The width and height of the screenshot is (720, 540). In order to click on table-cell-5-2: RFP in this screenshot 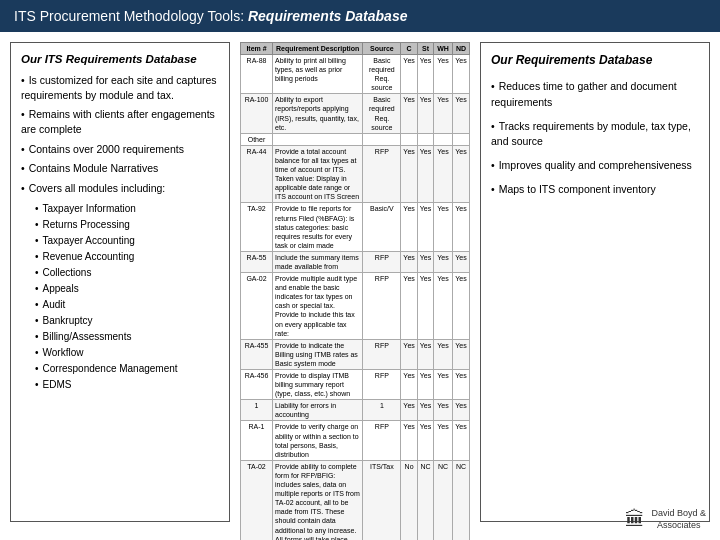, I will do `click(382, 262)`.